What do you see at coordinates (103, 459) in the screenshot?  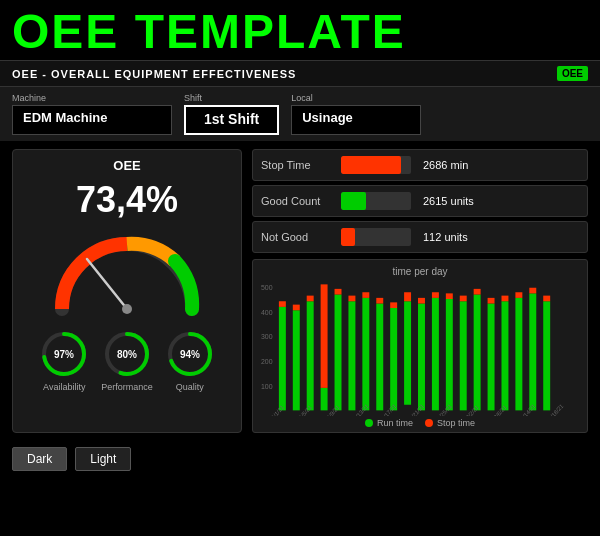 I see `light-theme-button: Light` at bounding box center [103, 459].